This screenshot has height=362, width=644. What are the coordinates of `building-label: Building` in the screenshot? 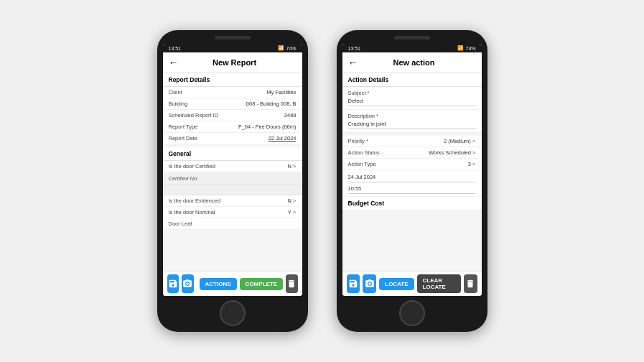 It's located at (201, 103).